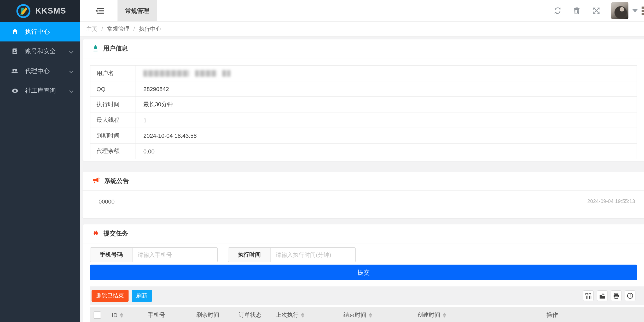  Describe the element at coordinates (40, 91) in the screenshot. I see `sidebar-item-database-query: 社工库查询` at that location.